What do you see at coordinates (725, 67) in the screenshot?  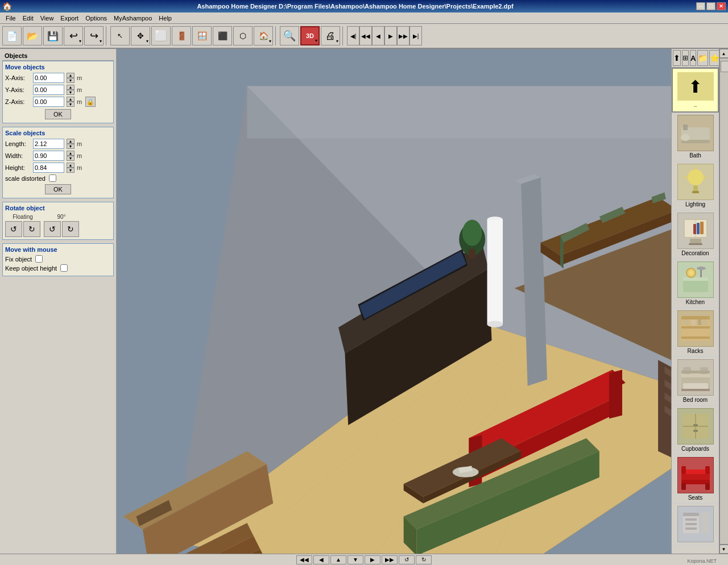 I see `scroll-thumb` at bounding box center [725, 67].